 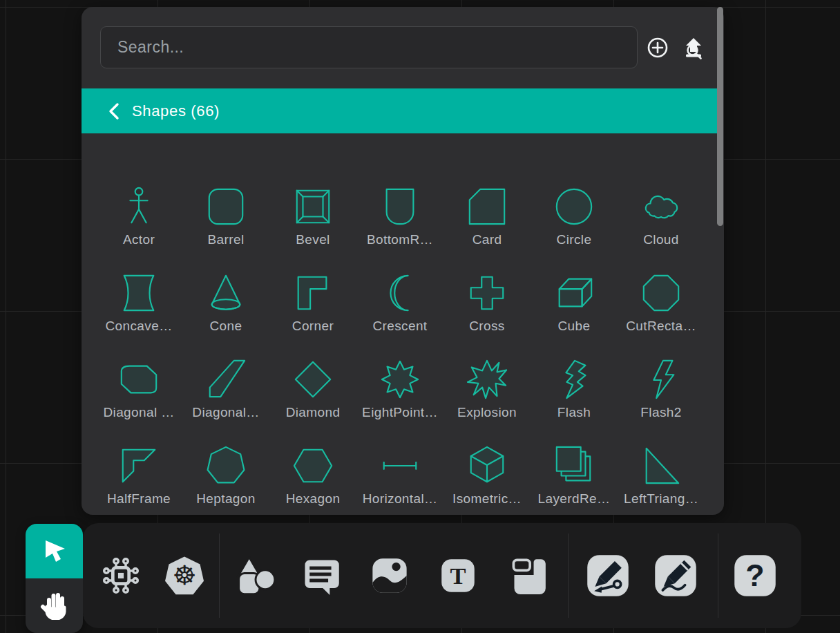 What do you see at coordinates (313, 463) in the screenshot?
I see `shape-item-hexagon: Hexagon` at bounding box center [313, 463].